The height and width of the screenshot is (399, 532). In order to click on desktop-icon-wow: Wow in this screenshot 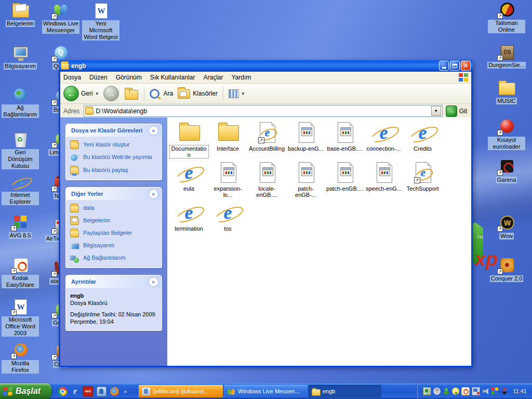, I will do `click(507, 227)`.